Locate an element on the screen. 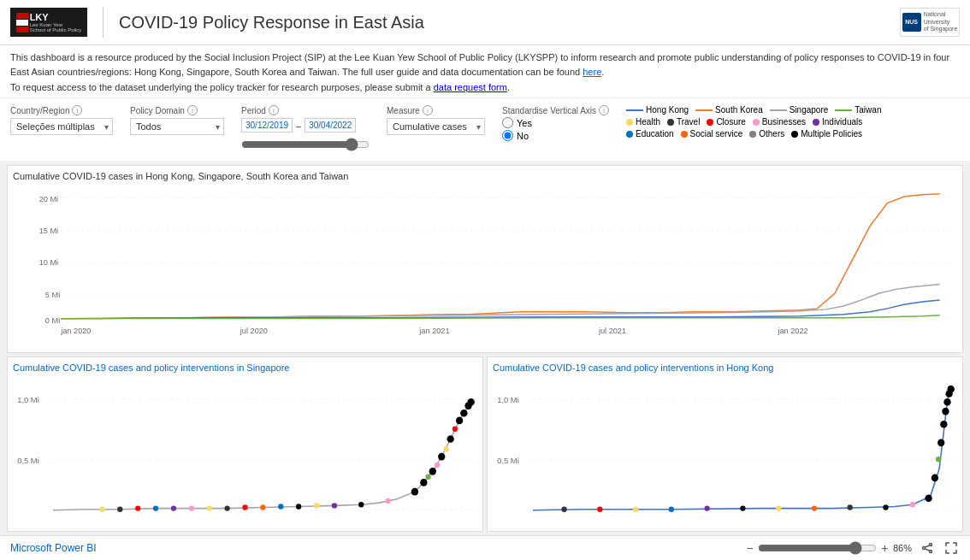 Image resolution: width=970 pixels, height=560 pixels. zoom-control: − + 86% is located at coordinates (828, 548).